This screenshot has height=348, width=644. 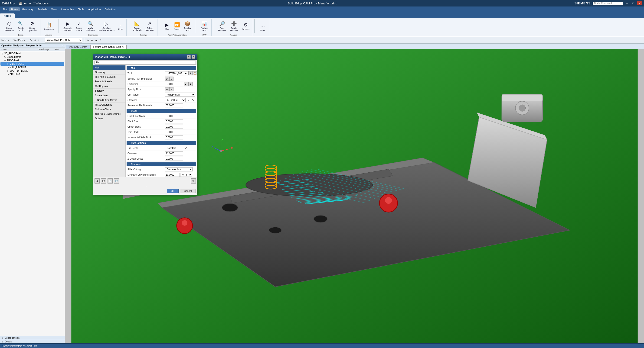 I want to click on specify-part-btn2: ⊖, so click(x=172, y=78).